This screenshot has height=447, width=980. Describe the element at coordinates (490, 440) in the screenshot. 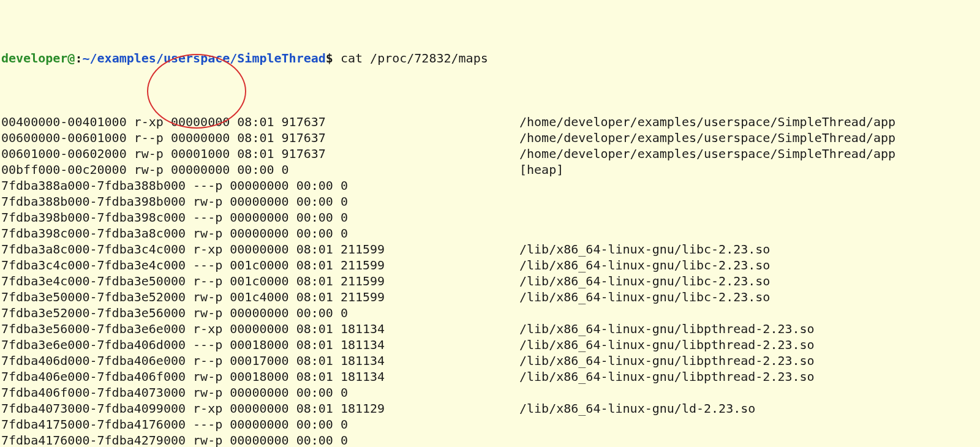

I see `maps-row: 7fdba4176000-7fdba4279000 rw-p 00000000 …` at that location.